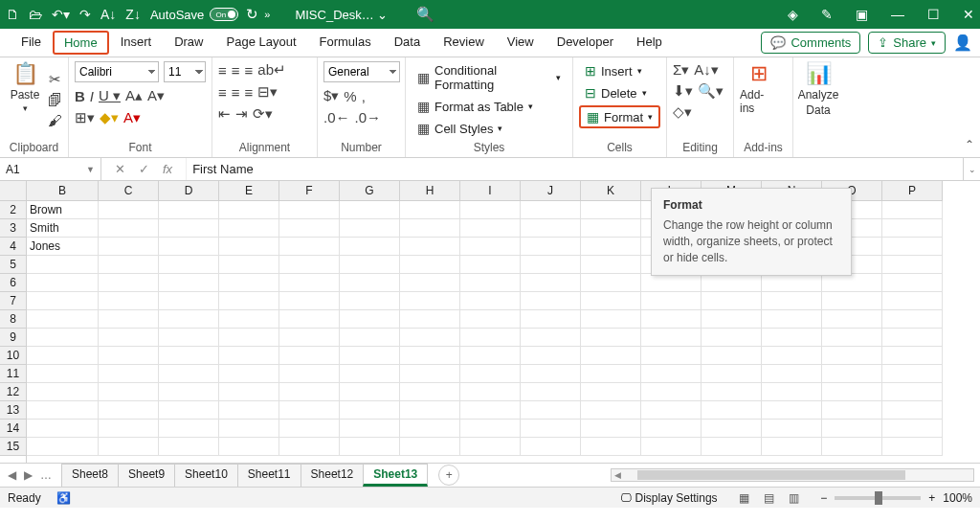  Describe the element at coordinates (792, 14) in the screenshot. I see `premium-icon: ◈` at that location.